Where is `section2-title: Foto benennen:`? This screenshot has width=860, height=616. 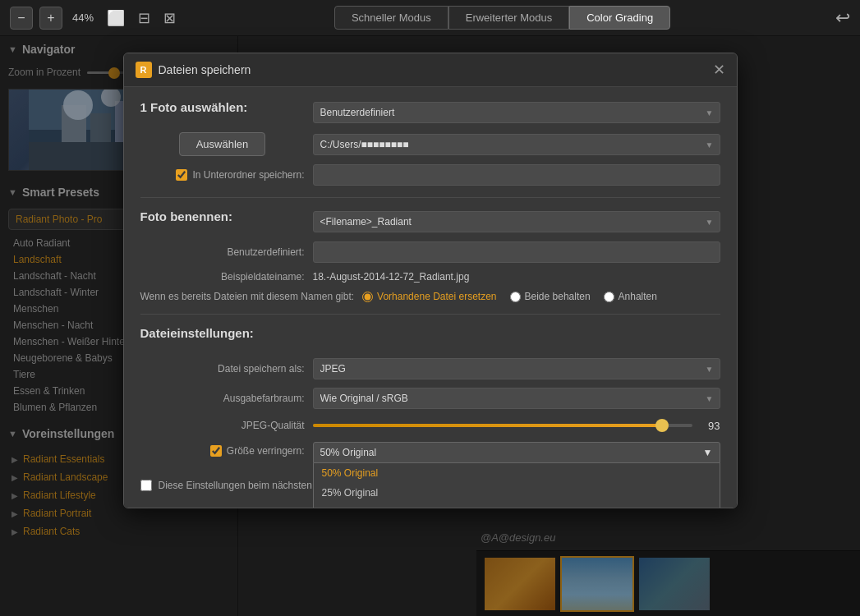 section2-title: Foto benennen: is located at coordinates (223, 217).